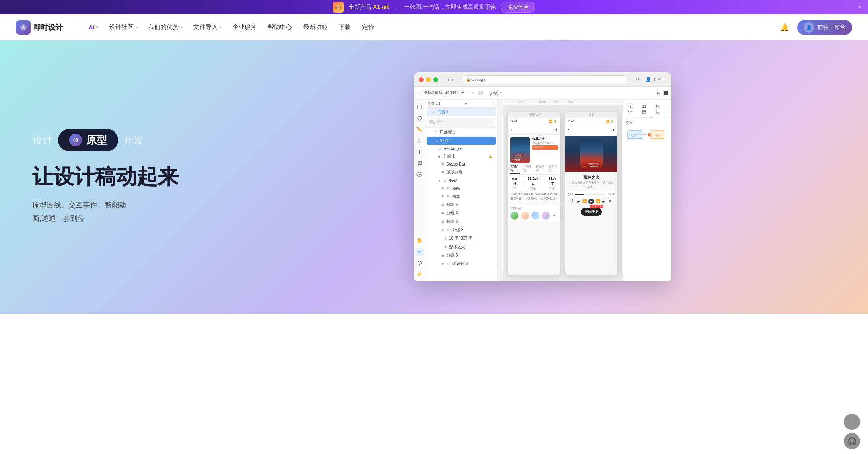 This screenshot has width=868, height=454. What do you see at coordinates (461, 255) in the screenshot?
I see `layer-fen-zu5: ⊞ 分组 5` at bounding box center [461, 255].